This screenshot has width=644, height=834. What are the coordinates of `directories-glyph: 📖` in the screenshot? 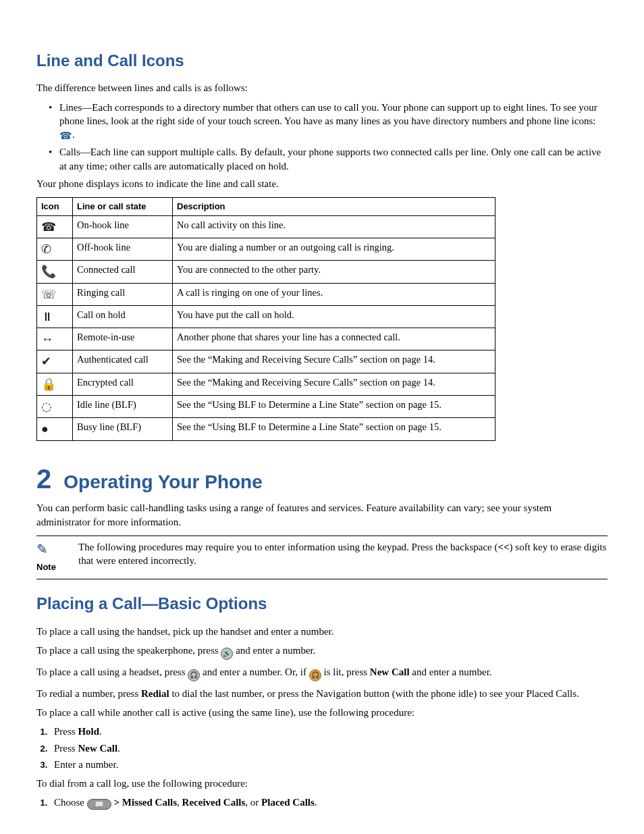 It's located at (99, 804).